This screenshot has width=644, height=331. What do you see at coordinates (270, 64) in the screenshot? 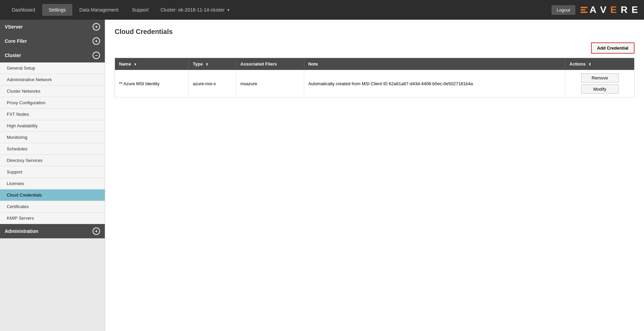
I see `col-associated-filers: Associated Filers` at bounding box center [270, 64].